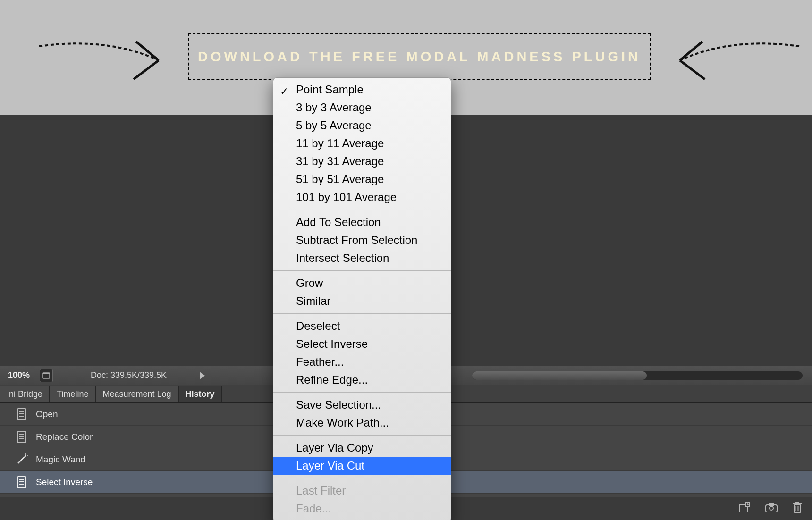 The height and width of the screenshot is (520, 812). I want to click on menu-item-make-work-path: Make Work Path..., so click(362, 423).